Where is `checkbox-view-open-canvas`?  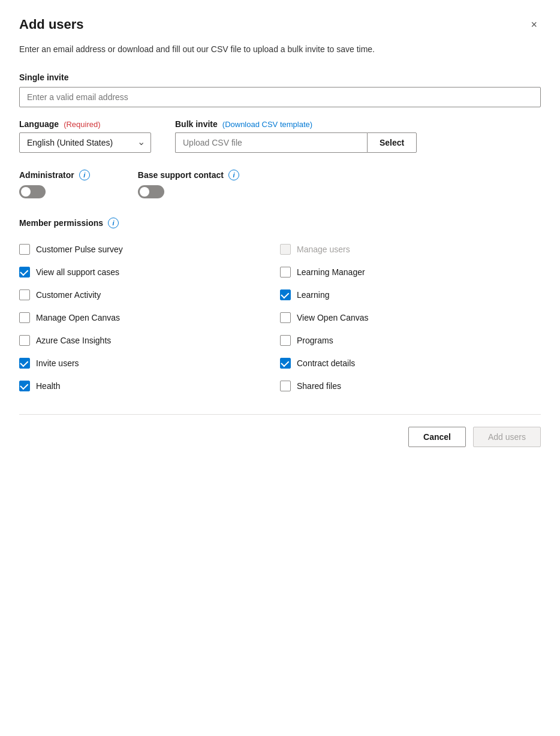 checkbox-view-open-canvas is located at coordinates (285, 318).